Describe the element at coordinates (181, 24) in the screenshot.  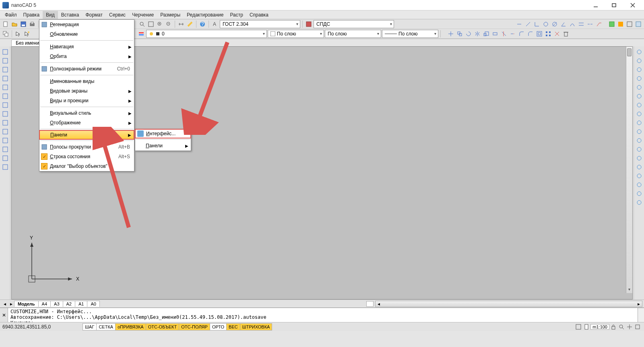
I see `distance-button` at that location.